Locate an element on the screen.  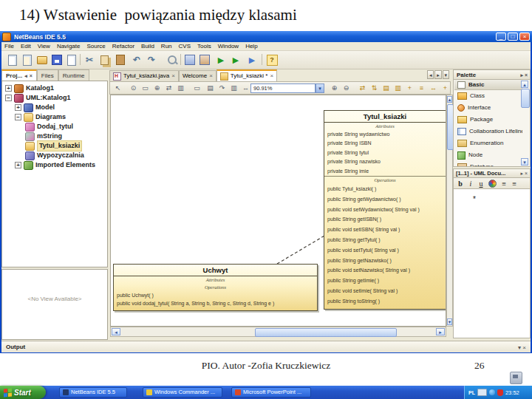
collapse-icon: − is located at coordinates (9, 98).